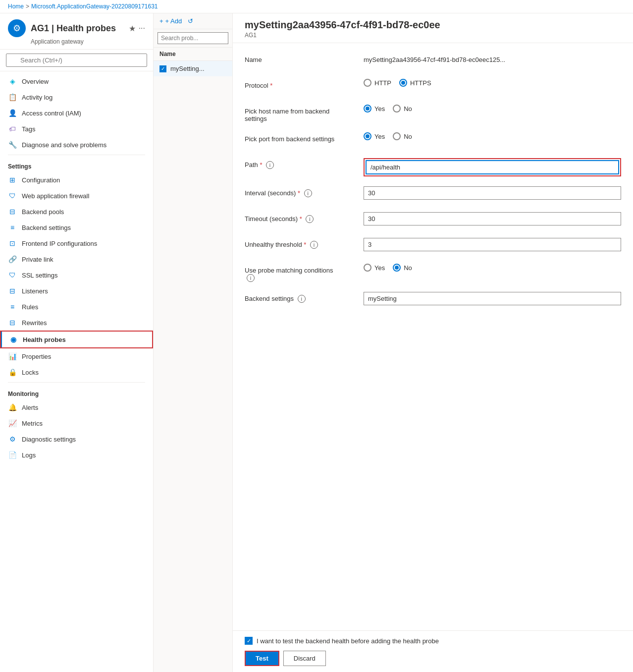 The height and width of the screenshot is (672, 633). I want to click on overview-icon: ◈, so click(12, 81).